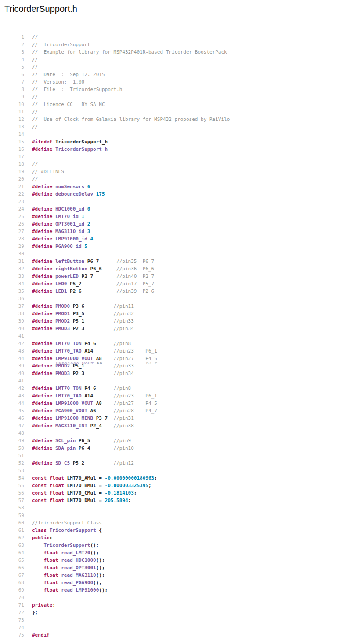 The height and width of the screenshot is (644, 339). What do you see at coordinates (89, 209) in the screenshot?
I see `code-token: 0` at bounding box center [89, 209].